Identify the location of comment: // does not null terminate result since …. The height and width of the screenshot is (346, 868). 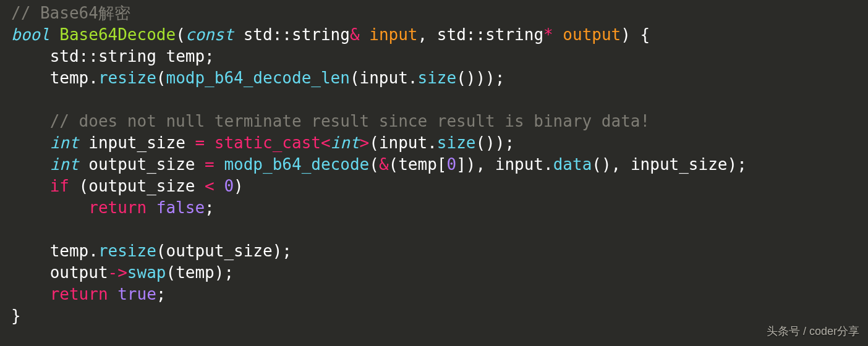
(350, 121).